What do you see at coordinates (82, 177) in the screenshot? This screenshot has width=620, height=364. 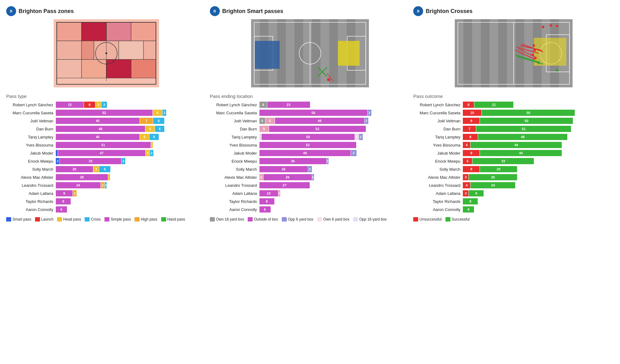 I see `bar: 28` at bounding box center [82, 177].